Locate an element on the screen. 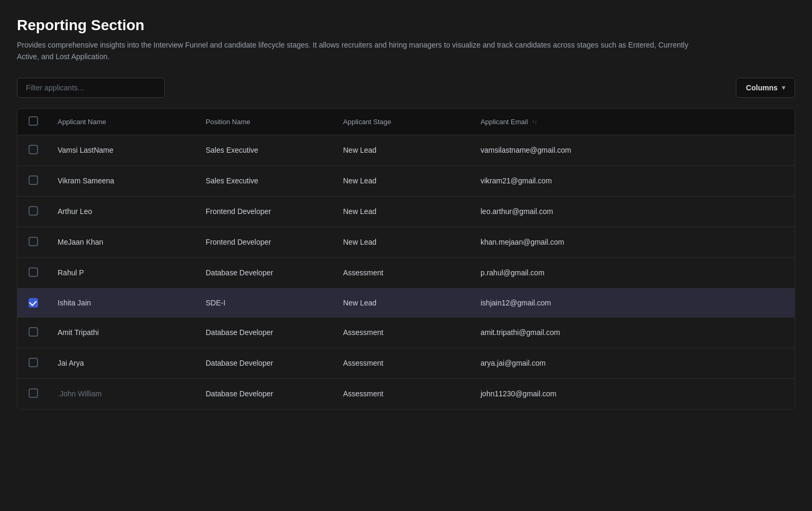 This screenshot has width=812, height=511. table-row: Ishita Jain SDE-I New Lead ishjain12@gma… is located at coordinates (406, 302).